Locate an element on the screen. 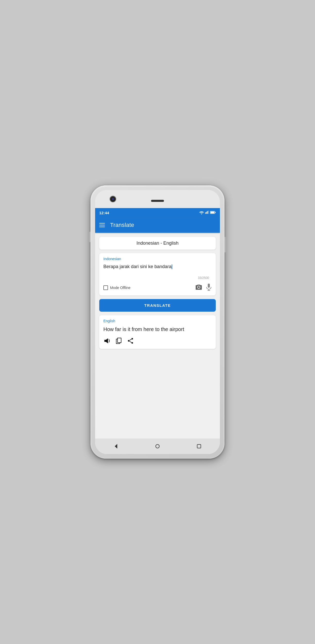 The width and height of the screenshot is (315, 644). share-button is located at coordinates (130, 341).